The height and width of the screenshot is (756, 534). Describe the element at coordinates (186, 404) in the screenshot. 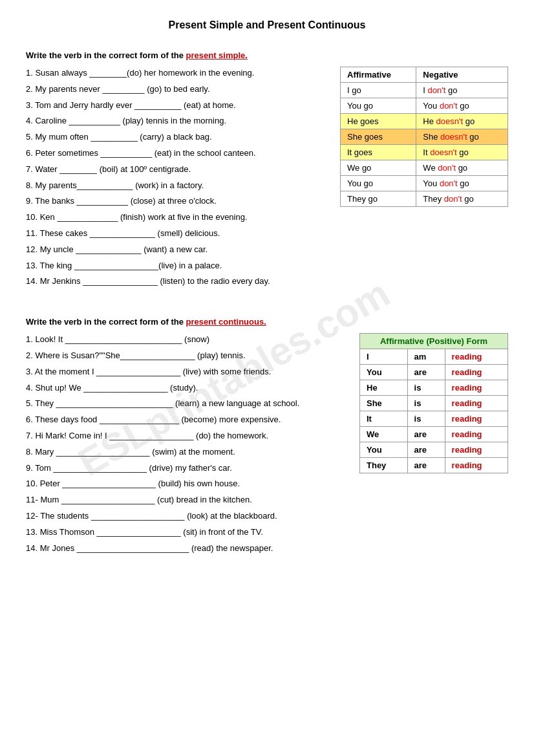

I see `list-item: 5. They _________________________ (learn…` at that location.